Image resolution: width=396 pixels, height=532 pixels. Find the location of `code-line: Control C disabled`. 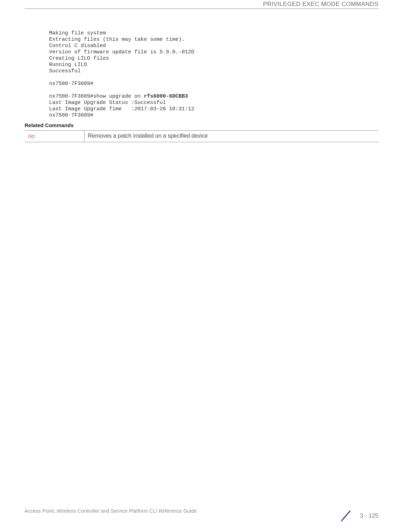

code-line: Control C disabled is located at coordinates (78, 46).